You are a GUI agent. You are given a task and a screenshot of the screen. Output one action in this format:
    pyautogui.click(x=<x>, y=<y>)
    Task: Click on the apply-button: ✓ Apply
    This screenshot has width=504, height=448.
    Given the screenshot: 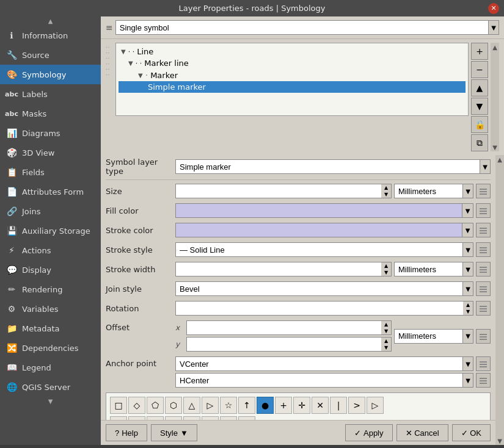 What is the action you would take?
    pyautogui.click(x=369, y=433)
    